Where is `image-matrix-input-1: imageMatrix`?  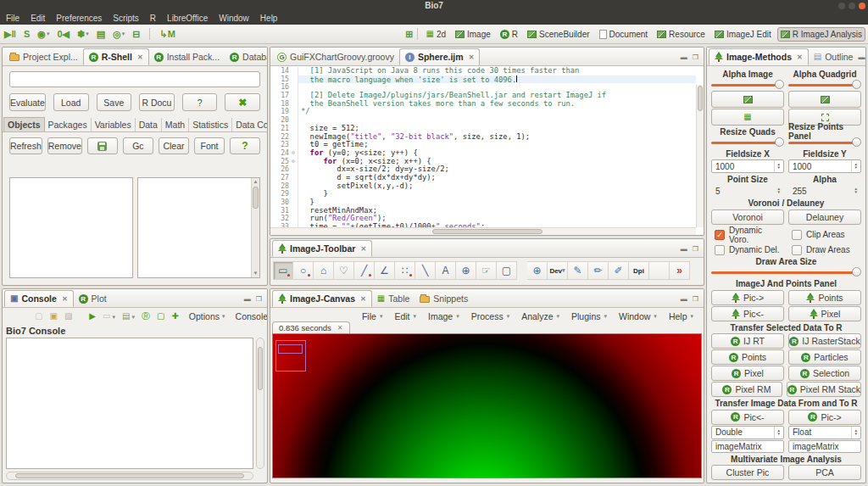 image-matrix-input-1: imageMatrix is located at coordinates (748, 446).